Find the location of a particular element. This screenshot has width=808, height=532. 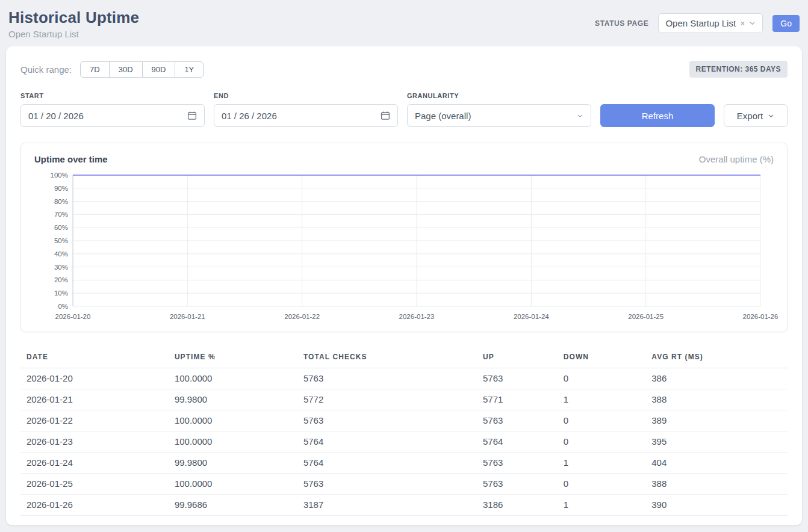

clear-icon: × is located at coordinates (742, 23).